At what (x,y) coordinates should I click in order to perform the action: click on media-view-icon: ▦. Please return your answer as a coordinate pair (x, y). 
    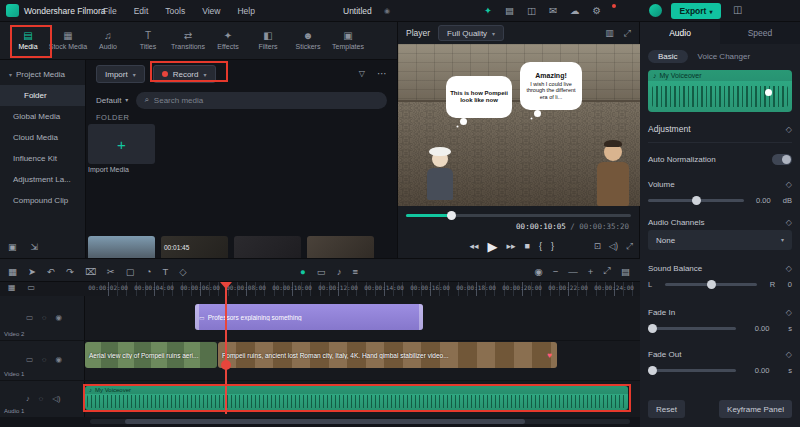
    Looking at the image, I should click on (12, 272).